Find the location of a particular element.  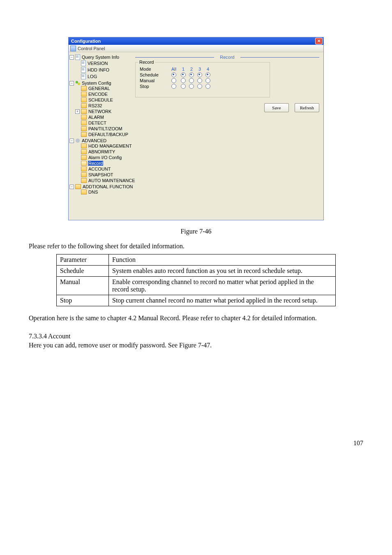

tree-encode: ENCODE is located at coordinates (103, 94).